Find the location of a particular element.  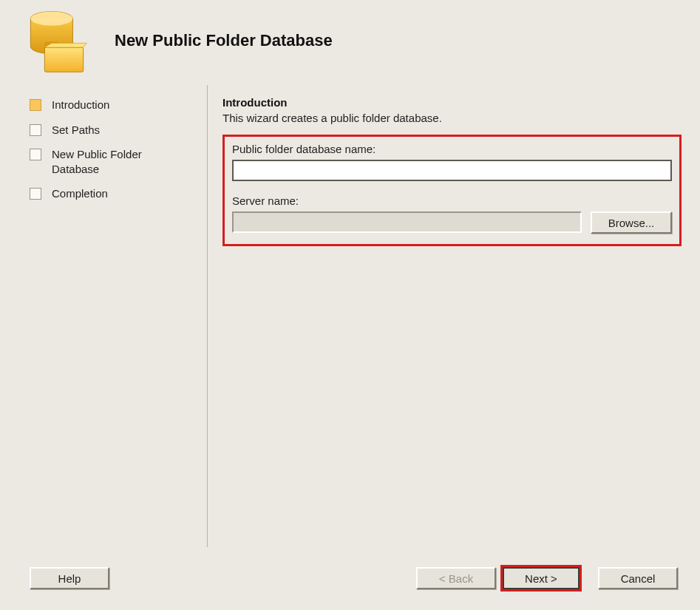

section-description: This wizard creates a public folder data… is located at coordinates (452, 118).